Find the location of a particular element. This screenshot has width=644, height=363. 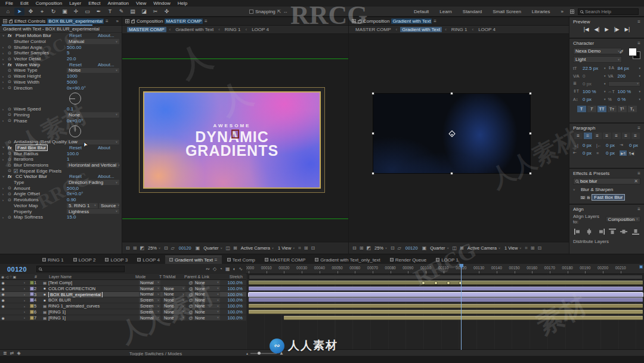

effect-header-cc-vector-blur: ˅fxCC Vector BlurResetAbout... is located at coordinates (61, 177).